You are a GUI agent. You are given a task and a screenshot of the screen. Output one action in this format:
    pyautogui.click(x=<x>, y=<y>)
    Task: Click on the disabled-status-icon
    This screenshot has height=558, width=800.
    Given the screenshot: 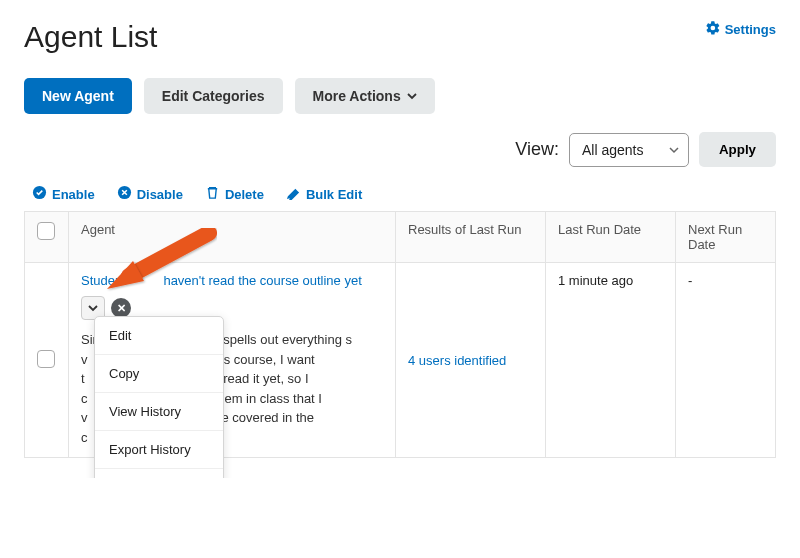 What is the action you would take?
    pyautogui.click(x=121, y=308)
    